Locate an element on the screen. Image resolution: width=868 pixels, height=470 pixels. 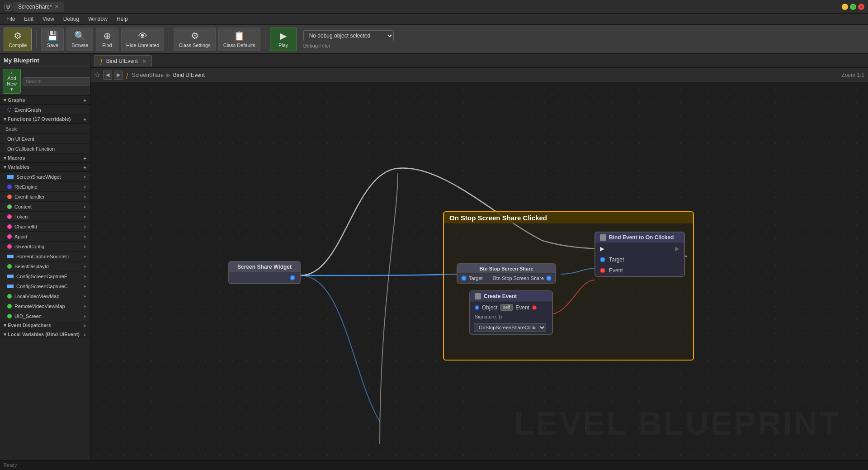
title-tab: ScreenShare* ✕ is located at coordinates (38, 7).